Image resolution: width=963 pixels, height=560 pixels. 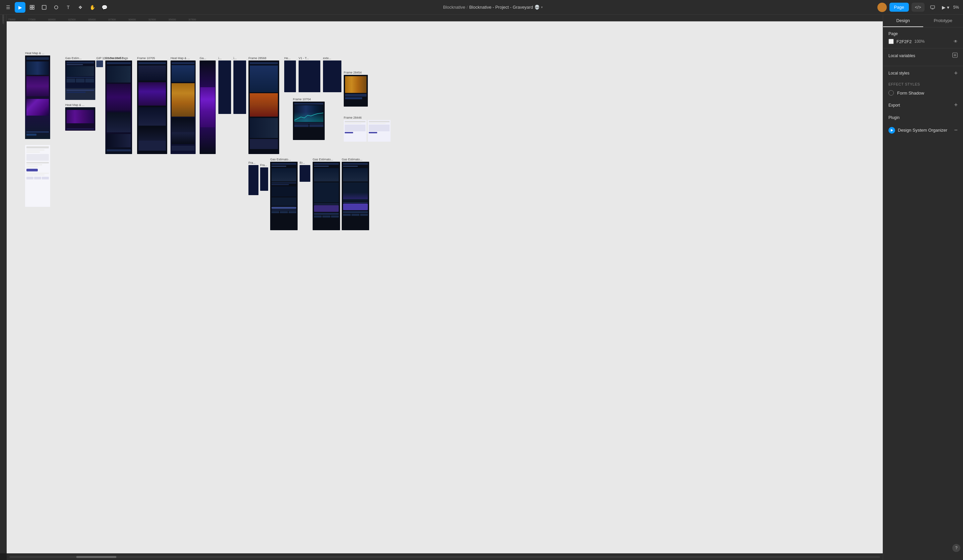 I want to click on frame-label-gas-estim-2: Gas Estimato..., so click(x=284, y=160).